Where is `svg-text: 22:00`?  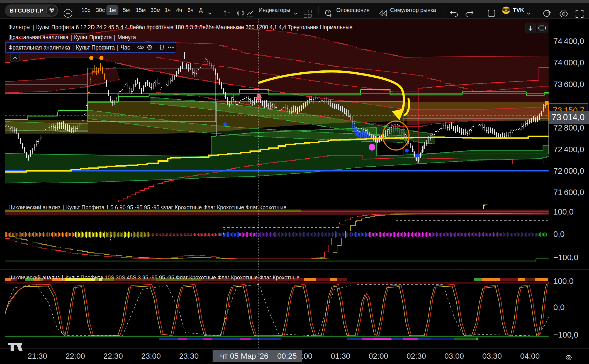 svg-text: 22:00 is located at coordinates (75, 356).